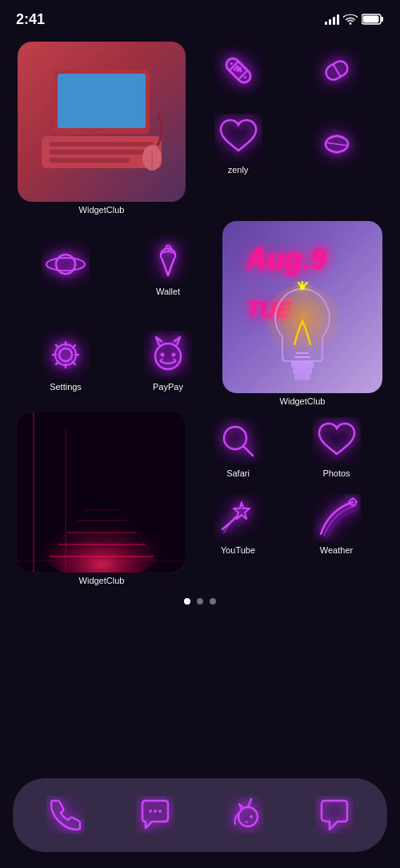  Describe the element at coordinates (238, 441) in the screenshot. I see `magnifier-icon` at that location.